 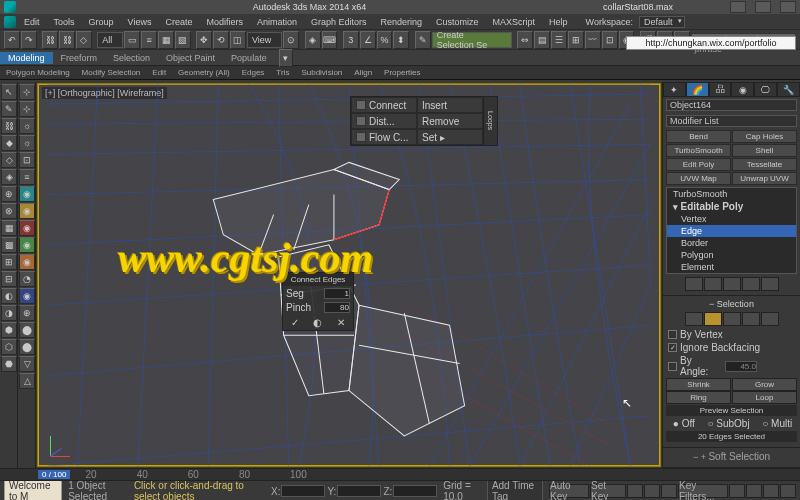 I want to click on named-selection-set: Create Selection Se, so click(x=472, y=40).